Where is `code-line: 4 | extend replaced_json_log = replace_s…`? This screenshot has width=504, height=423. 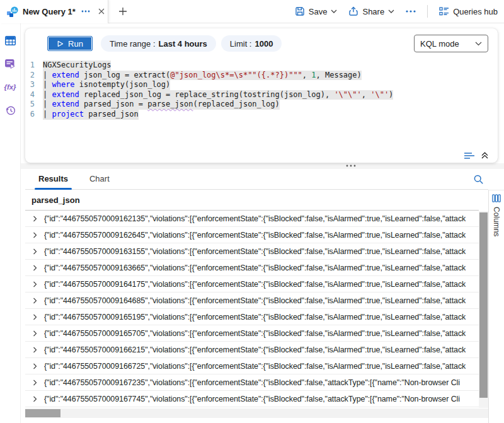
code-line: 4 | extend replaced_json_log = replace_s… is located at coordinates (261, 95).